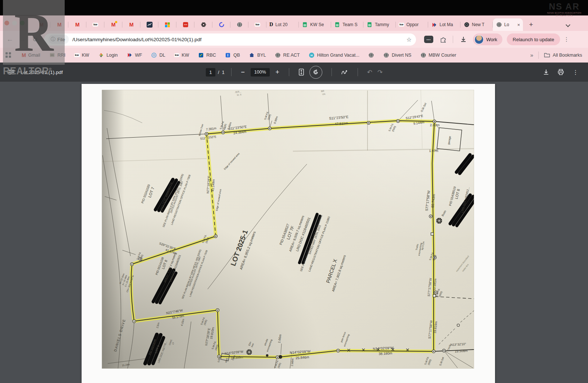 The width and height of the screenshot is (588, 383). What do you see at coordinates (438, 55) in the screenshot?
I see `bookmark-mbw-courier: MBW Courier` at bounding box center [438, 55].